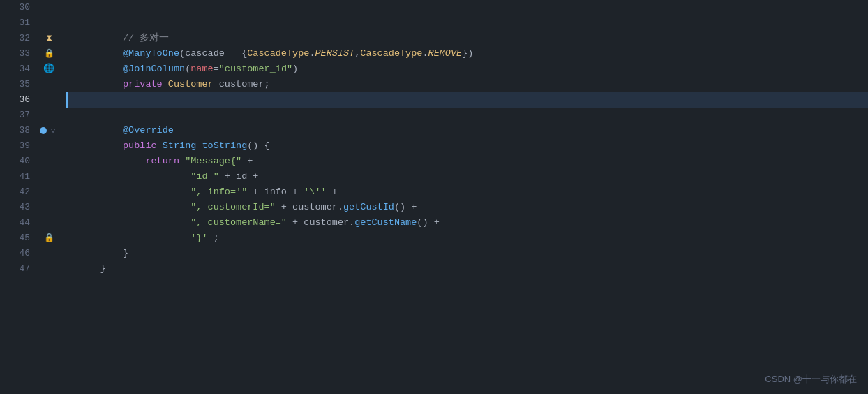 This screenshot has height=394, width=868. I want to click on punct-32a: (cascade = {, so click(214, 53).